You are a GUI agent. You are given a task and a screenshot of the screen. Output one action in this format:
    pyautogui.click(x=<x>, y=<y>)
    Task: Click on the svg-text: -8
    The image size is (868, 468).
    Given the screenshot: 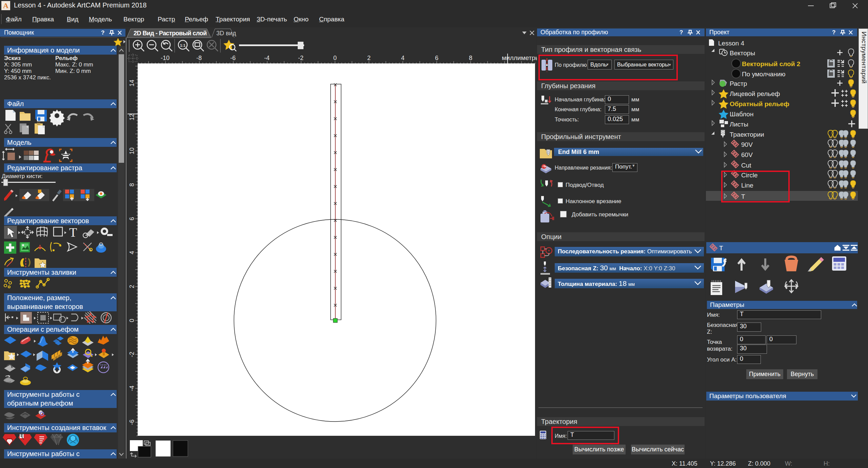 What is the action you would take?
    pyautogui.click(x=199, y=58)
    